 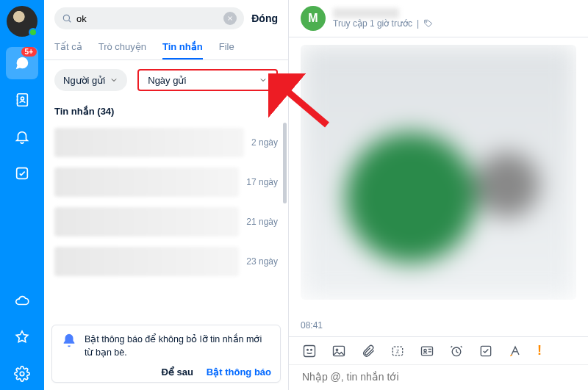 What do you see at coordinates (398, 351) in the screenshot?
I see `svg-text: Z` at bounding box center [398, 351].